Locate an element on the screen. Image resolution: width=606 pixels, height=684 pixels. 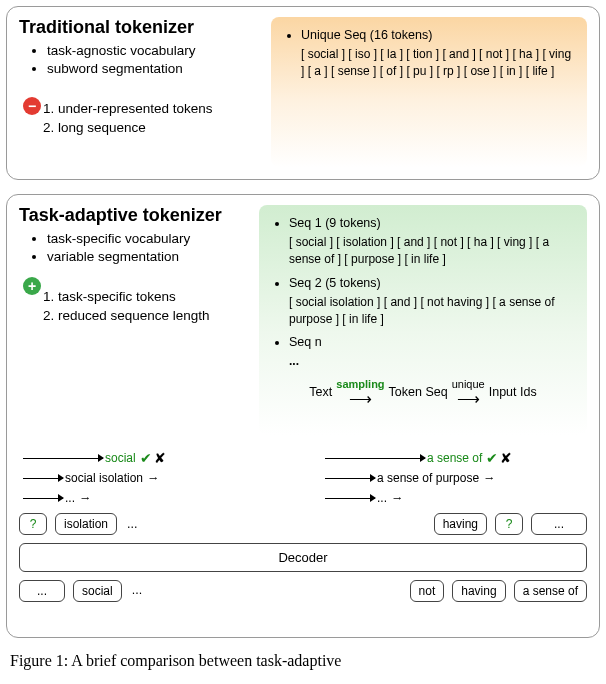
seq1-item: Seq 1 (9 tokens) [ social ] [ isolation … is located at coordinates (432, 242).